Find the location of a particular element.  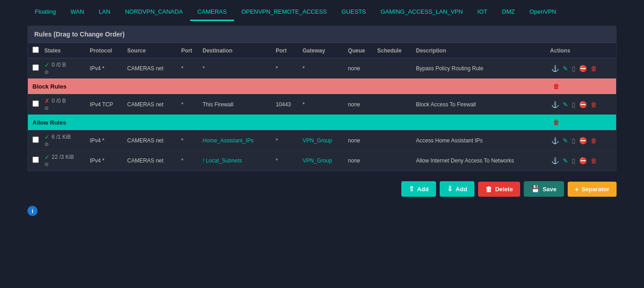

destination-link: Home_Assistant_IPs is located at coordinates (228, 141).